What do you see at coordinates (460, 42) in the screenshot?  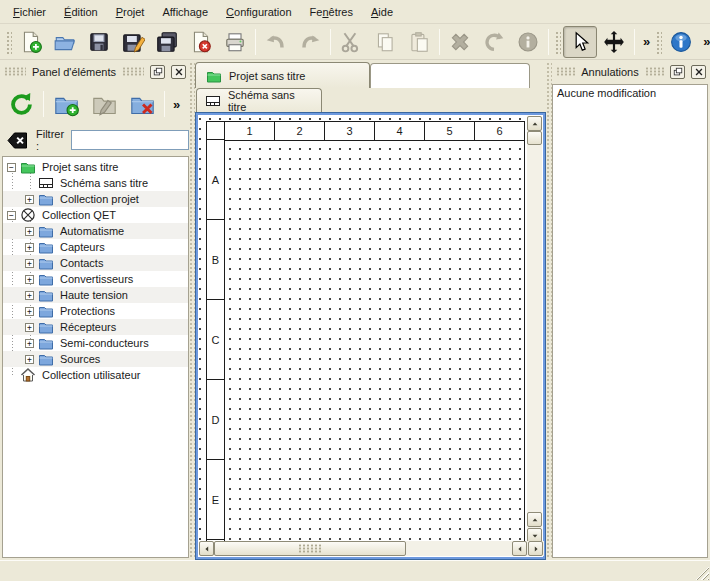 I see `delete-button` at bounding box center [460, 42].